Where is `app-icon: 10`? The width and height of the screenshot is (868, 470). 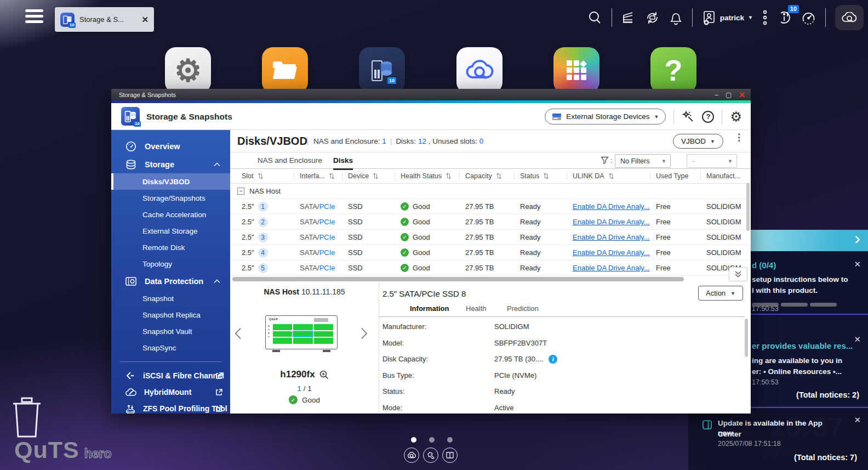 app-icon: 10 is located at coordinates (67, 20).